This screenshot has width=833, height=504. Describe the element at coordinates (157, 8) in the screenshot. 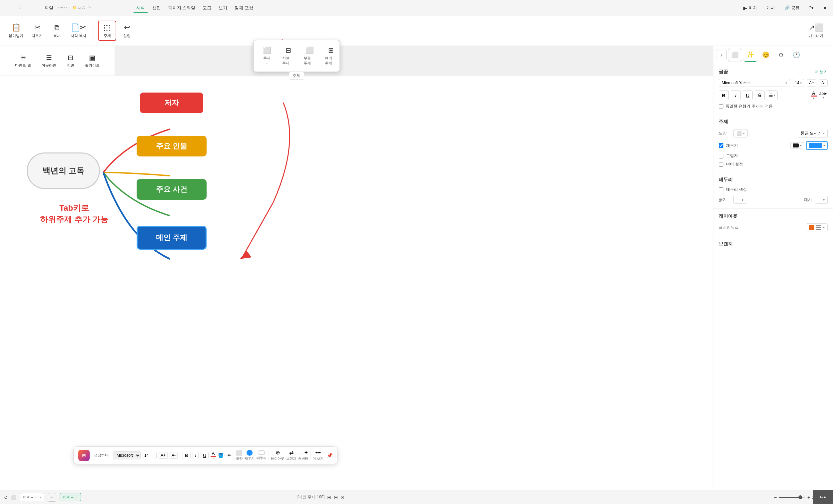

I see `tab-insert: 삽입` at that location.